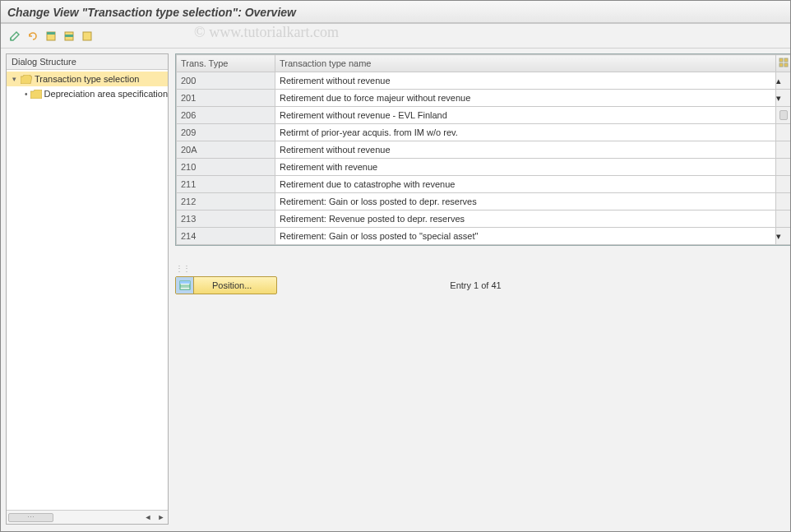 Image resolution: width=791 pixels, height=532 pixels. Describe the element at coordinates (87, 36) in the screenshot. I see `deselect-all-button` at that location.